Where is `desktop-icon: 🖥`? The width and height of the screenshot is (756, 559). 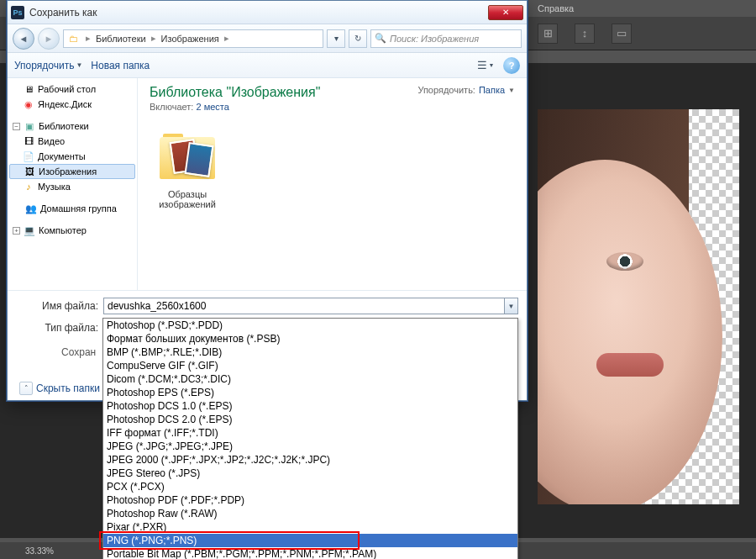
desktop-icon: 🖥 is located at coordinates (29, 89).